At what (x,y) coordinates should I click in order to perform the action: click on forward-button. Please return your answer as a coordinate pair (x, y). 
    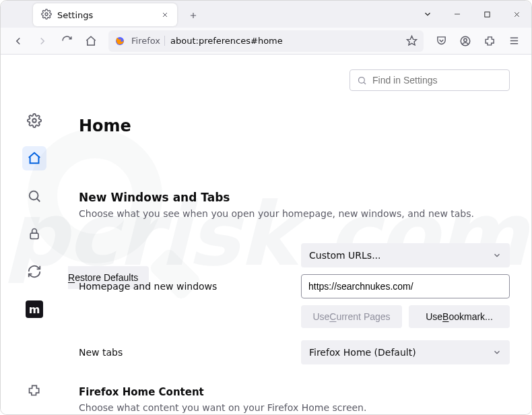
    Looking at the image, I should click on (42, 41).